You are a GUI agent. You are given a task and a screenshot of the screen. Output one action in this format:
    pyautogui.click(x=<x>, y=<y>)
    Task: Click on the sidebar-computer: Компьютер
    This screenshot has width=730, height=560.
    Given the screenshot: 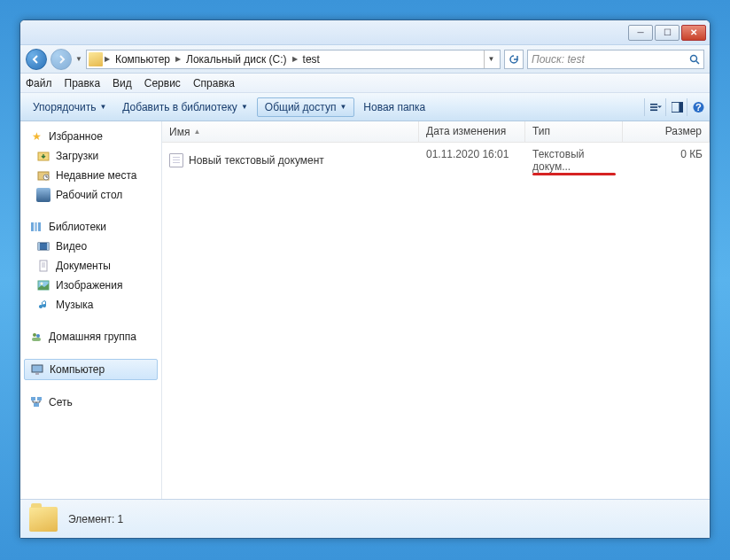 What is the action you would take?
    pyautogui.click(x=90, y=369)
    